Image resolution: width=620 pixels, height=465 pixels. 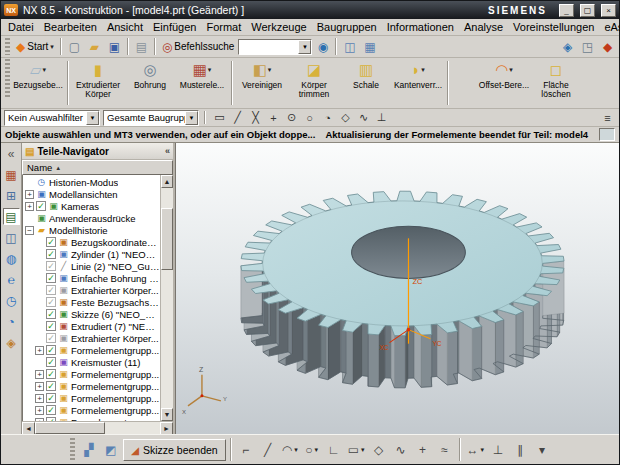 What do you see at coordinates (262, 83) in the screenshot?
I see `unite-button: ◧▾Vereinigen` at bounding box center [262, 83].